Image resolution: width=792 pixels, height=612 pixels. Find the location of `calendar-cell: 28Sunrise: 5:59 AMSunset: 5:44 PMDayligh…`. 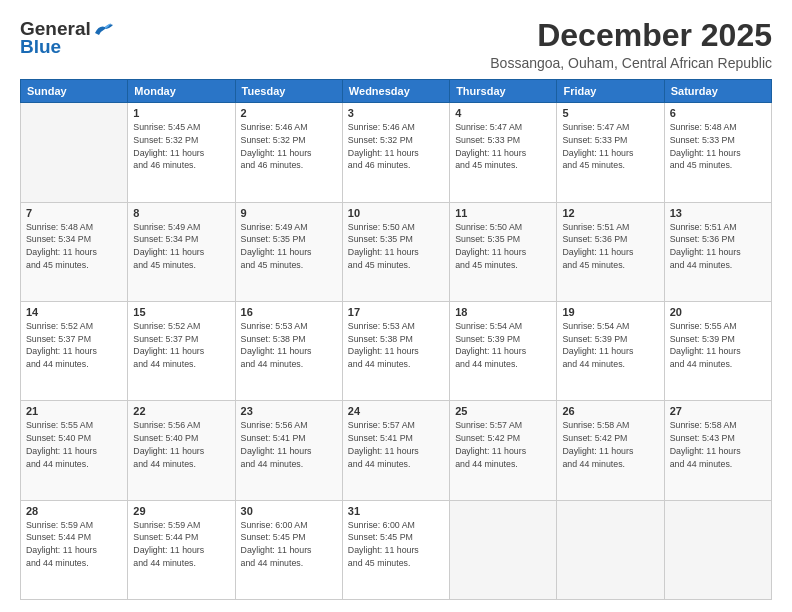

calendar-cell: 28Sunrise: 5:59 AMSunset: 5:44 PMDayligh… is located at coordinates (74, 550).